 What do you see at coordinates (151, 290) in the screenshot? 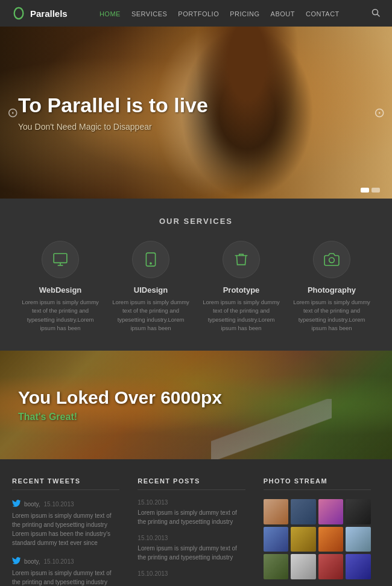
I see `uidesign-name: UIDesign` at bounding box center [151, 290].